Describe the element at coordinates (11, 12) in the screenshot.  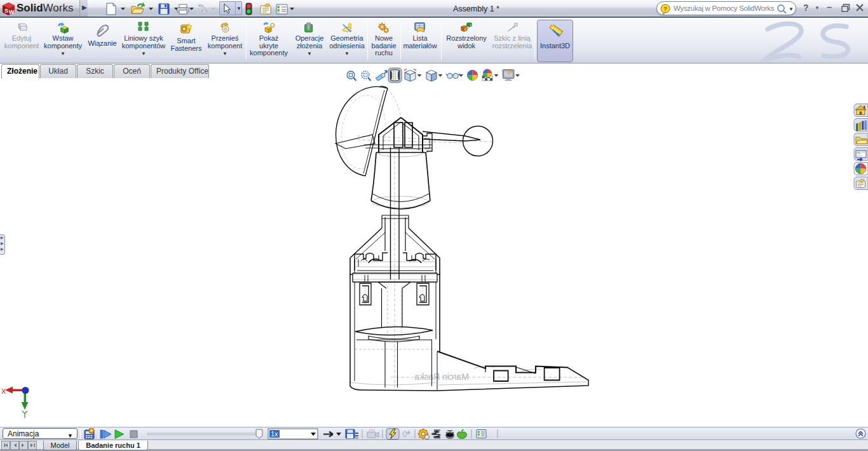
I see `svg-text: W` at that location.